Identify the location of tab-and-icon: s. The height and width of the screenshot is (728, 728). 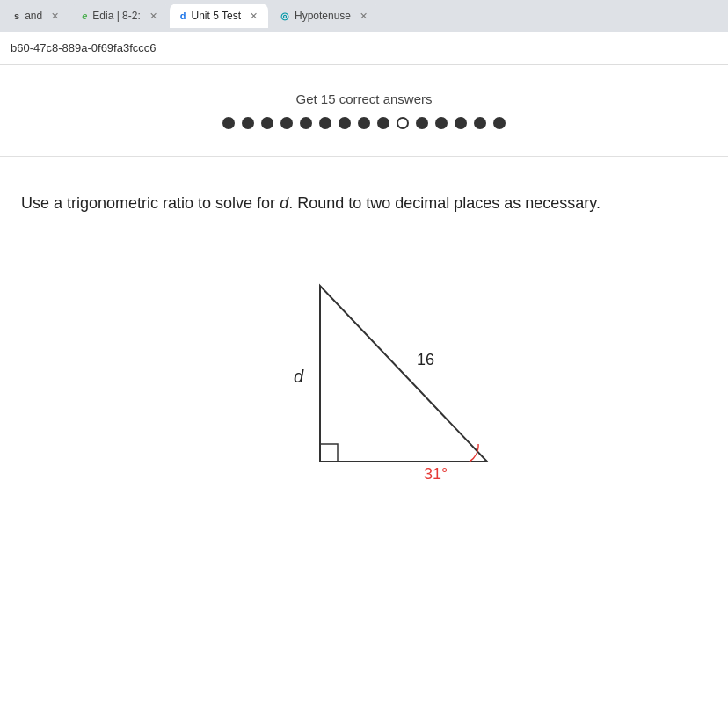
(17, 16).